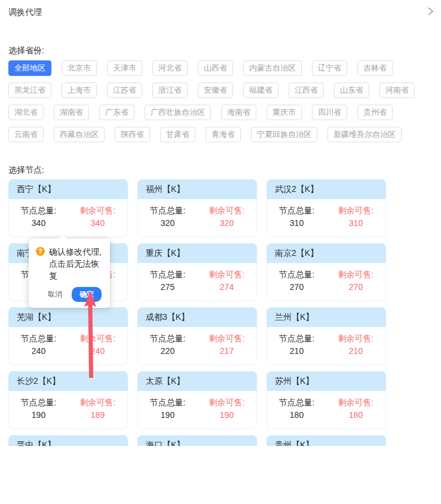 The image size is (441, 504). Describe the element at coordinates (330, 68) in the screenshot. I see `province-button: 辽宁省` at that location.